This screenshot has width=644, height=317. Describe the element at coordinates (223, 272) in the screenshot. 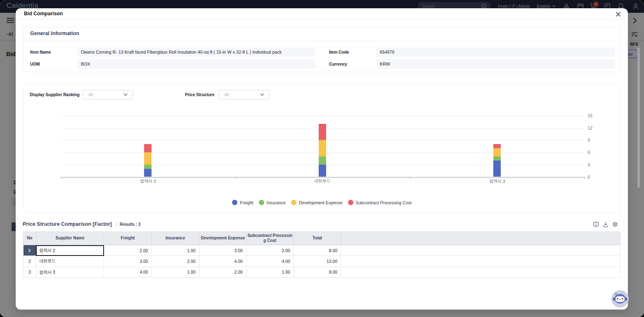

I see `development-cell: 2.00` at that location.